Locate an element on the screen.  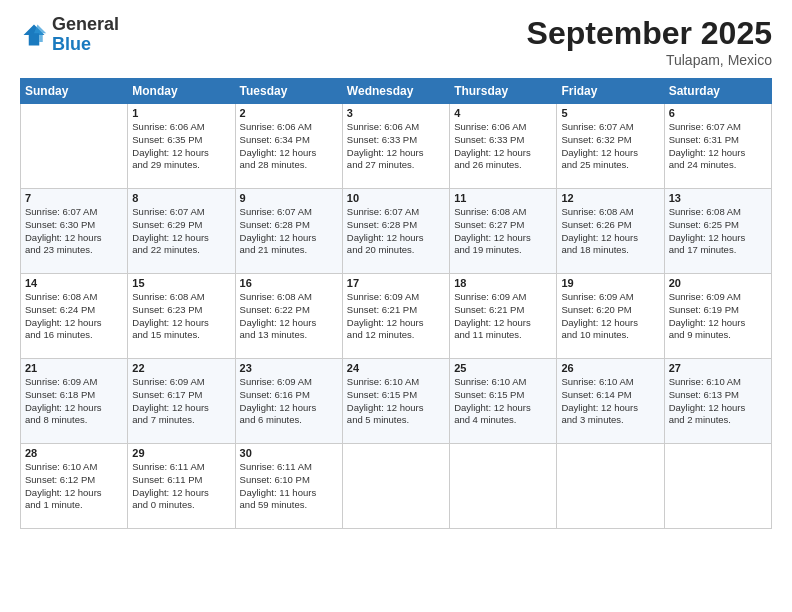
day-number: 8 is located at coordinates (181, 198).